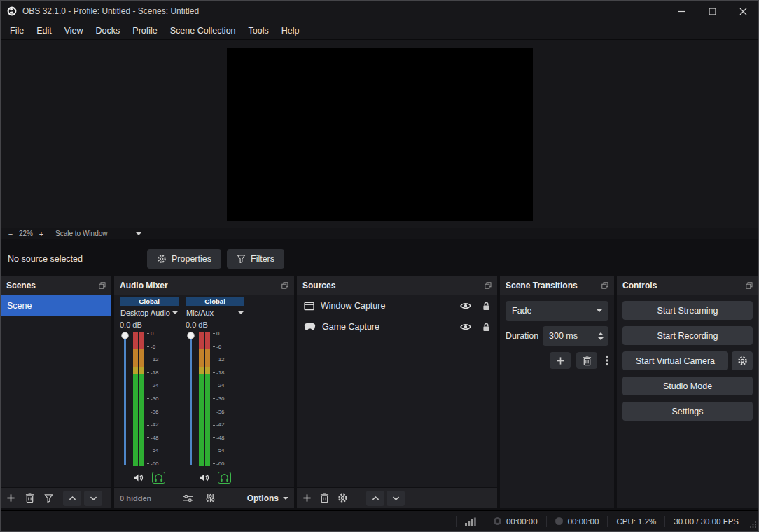  I want to click on mixer-channel-desktop-audio: Global Desktop Audio 0.0 dB, so click(149, 392).